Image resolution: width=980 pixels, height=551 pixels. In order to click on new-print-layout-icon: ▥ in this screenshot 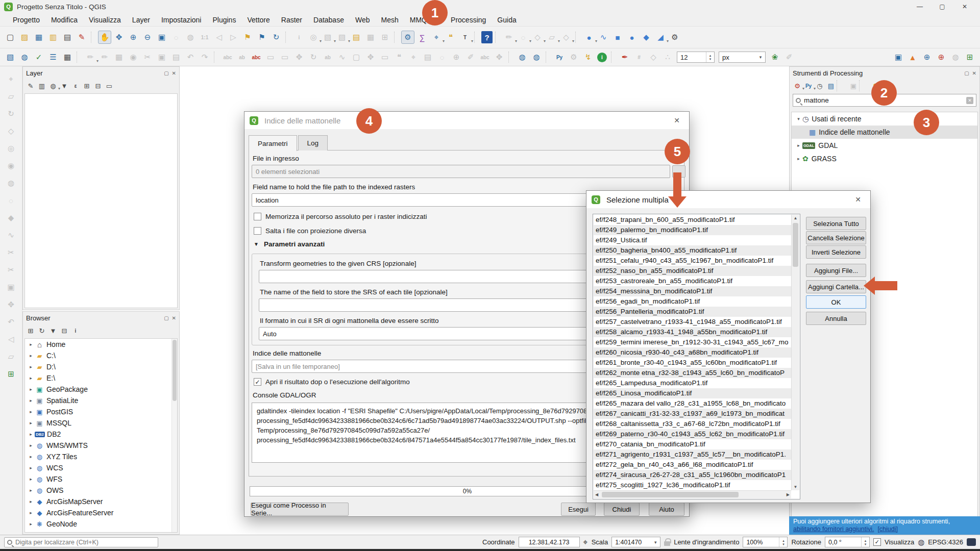, I will do `click(53, 37)`.